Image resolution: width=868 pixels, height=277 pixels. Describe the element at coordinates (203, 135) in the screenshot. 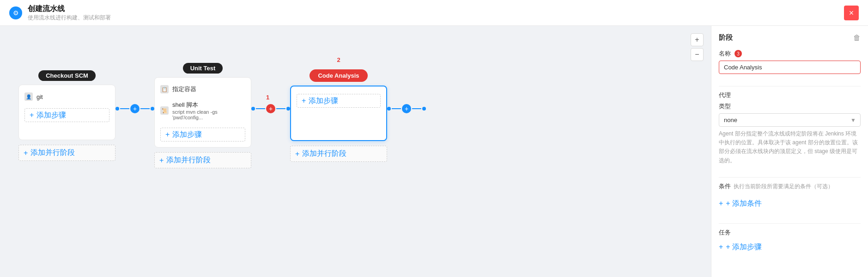

I see `add-step-unit-test: + 添加步骤` at that location.